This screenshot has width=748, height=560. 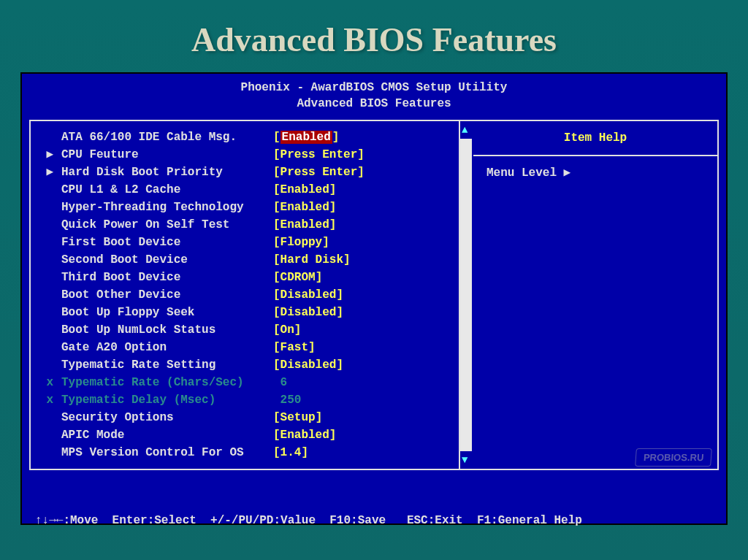 What do you see at coordinates (167, 190) in the screenshot?
I see `setting-label: CPU L1 & L2 Cache` at bounding box center [167, 190].